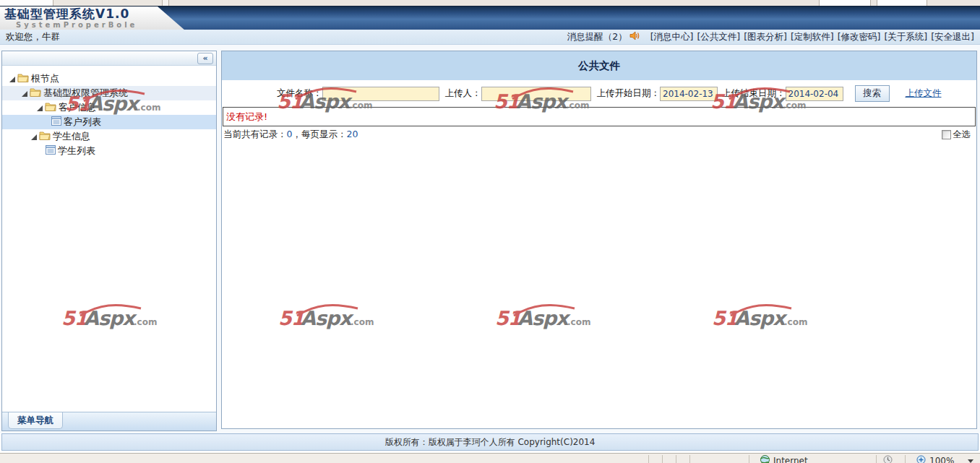 This screenshot has width=980, height=463. I want to click on record-count-text: 当前共有记录：0，每页显示：20, so click(291, 134).